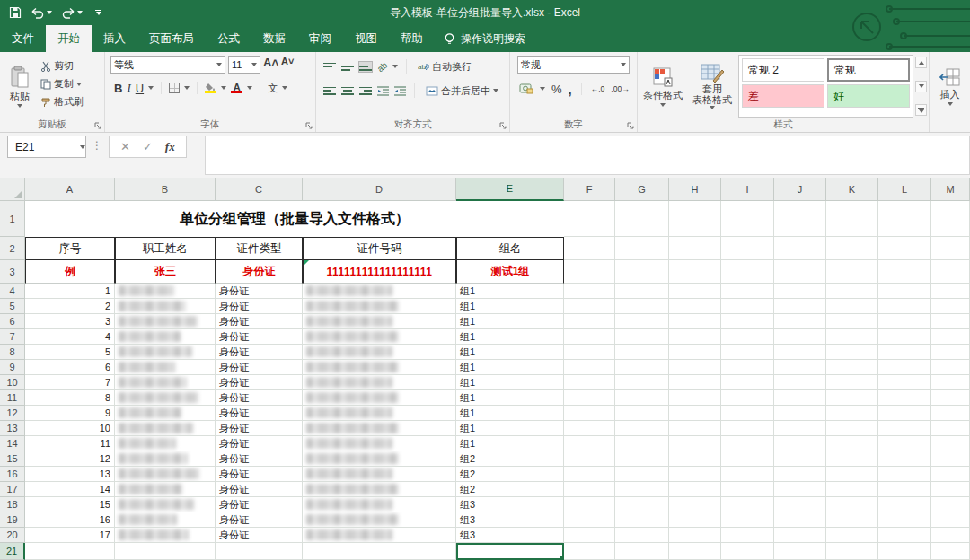 This screenshot has width=970, height=560. I want to click on row-header-9: 9, so click(13, 368).